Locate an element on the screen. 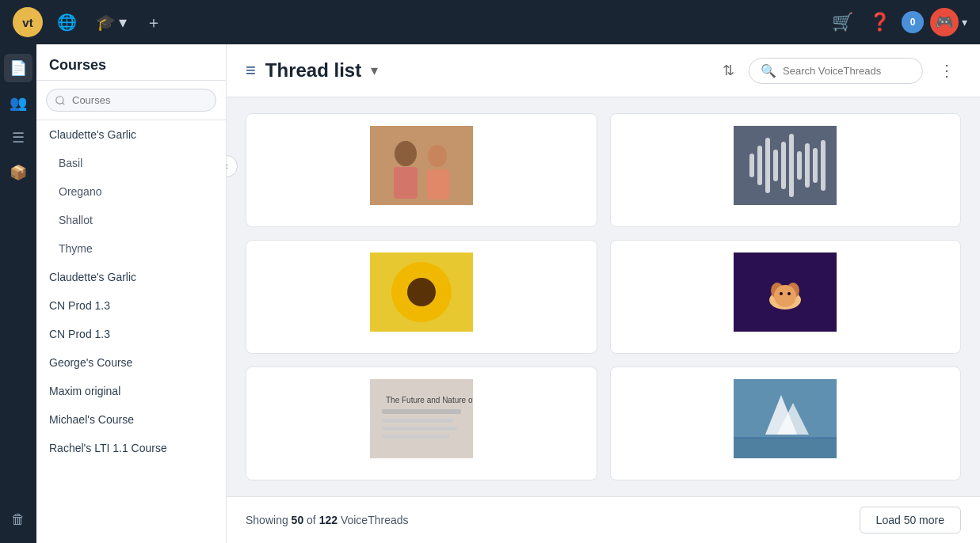 The width and height of the screenshot is (980, 543). nav-right-group: 🛒 ❓ 0 🎮 ▾ is located at coordinates (897, 22).